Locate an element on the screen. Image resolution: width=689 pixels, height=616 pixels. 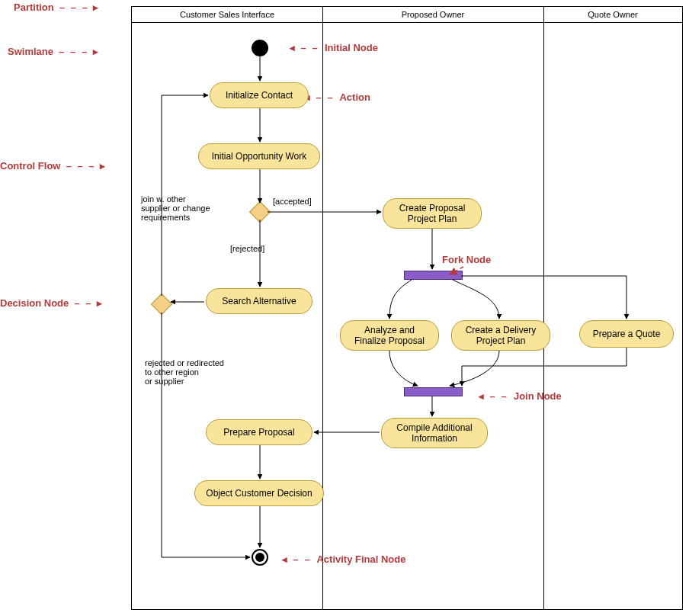
annot-swimlane: Swimlane – – – ▸ is located at coordinates (53, 52).